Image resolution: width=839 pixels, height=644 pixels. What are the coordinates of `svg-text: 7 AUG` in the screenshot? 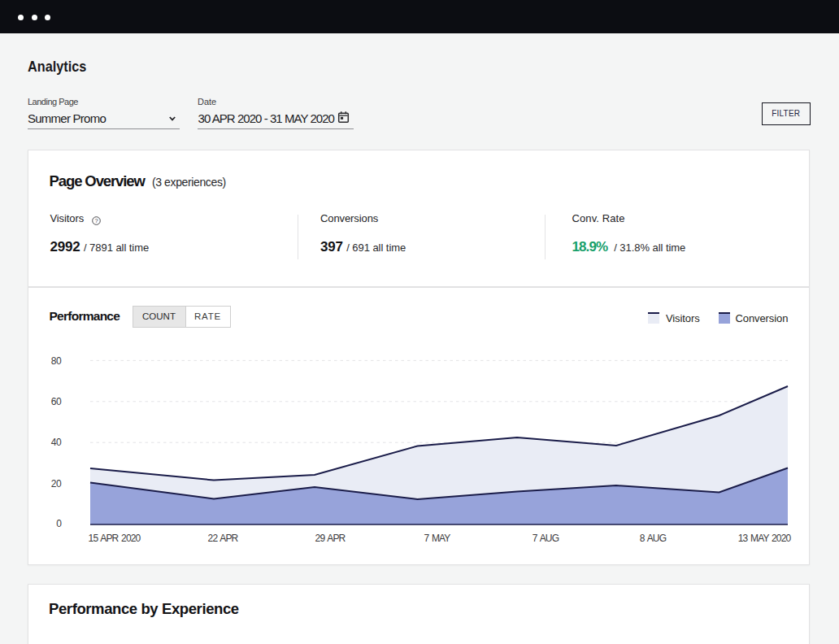 It's located at (546, 538).